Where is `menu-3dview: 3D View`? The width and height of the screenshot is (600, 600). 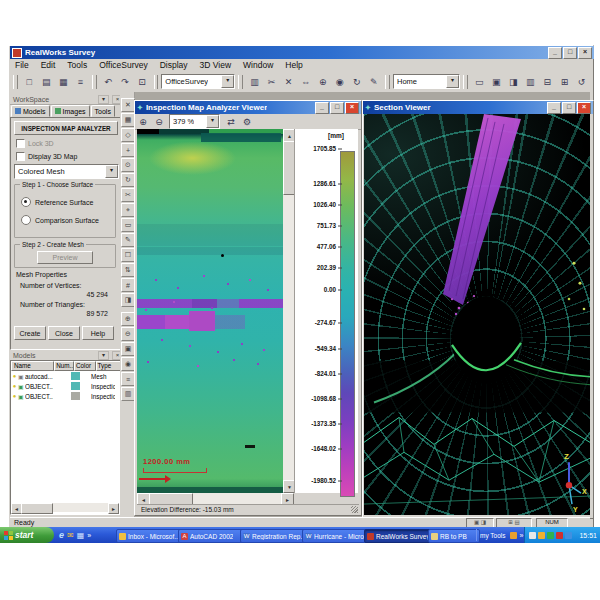
menu-3dview: 3D View is located at coordinates (216, 65).